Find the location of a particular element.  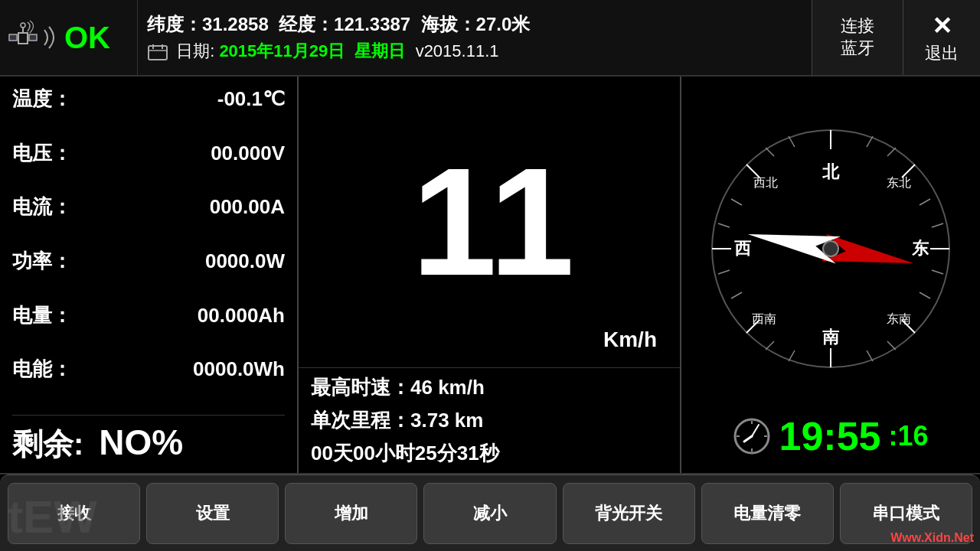

exit-button: ✕ 退出 is located at coordinates (942, 37).